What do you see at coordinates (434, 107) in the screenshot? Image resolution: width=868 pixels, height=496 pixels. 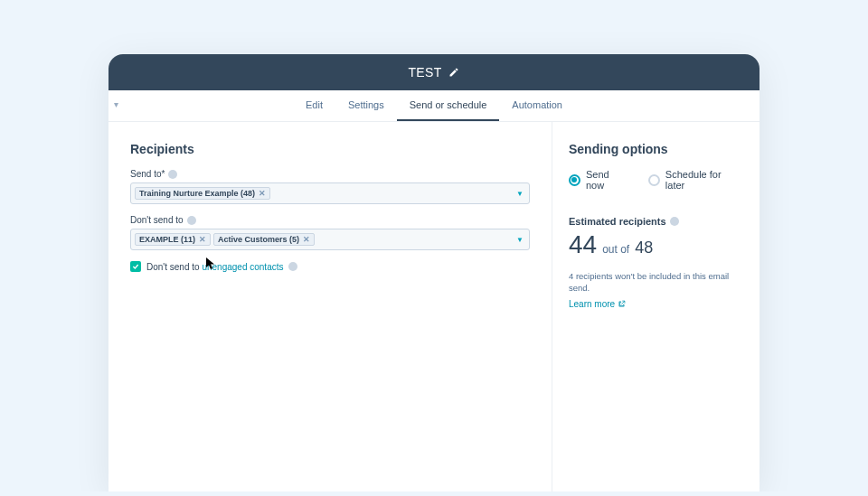 I see `tabs: ▾ Edit Settings Send or schedule Automat…` at bounding box center [434, 107].